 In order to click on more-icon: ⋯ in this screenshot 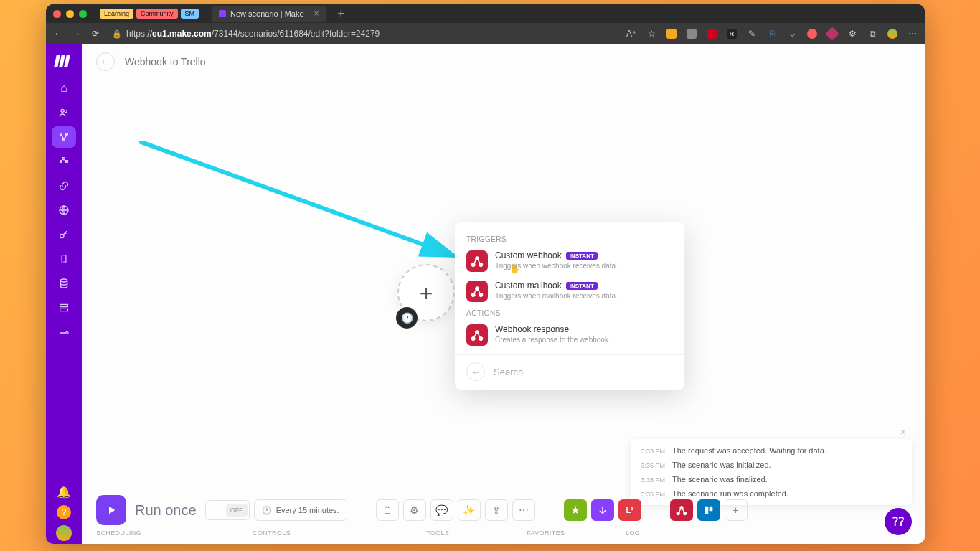, I will do `click(913, 34)`.